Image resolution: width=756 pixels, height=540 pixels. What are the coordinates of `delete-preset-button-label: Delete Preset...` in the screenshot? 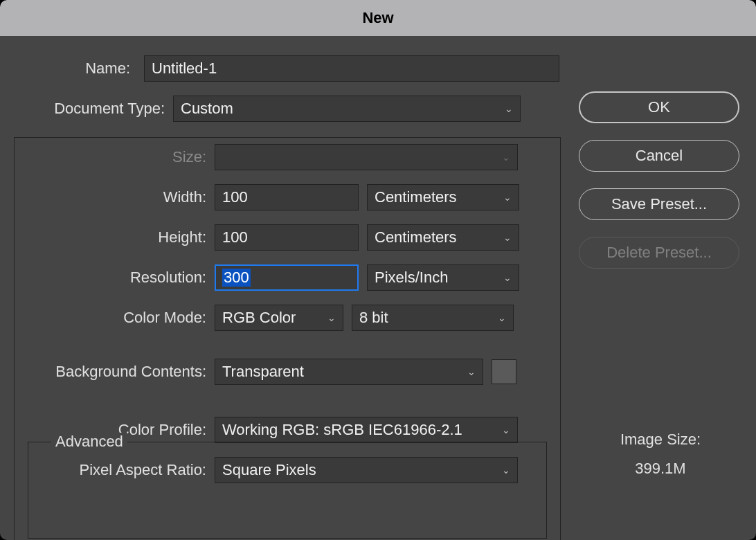 It's located at (659, 253).